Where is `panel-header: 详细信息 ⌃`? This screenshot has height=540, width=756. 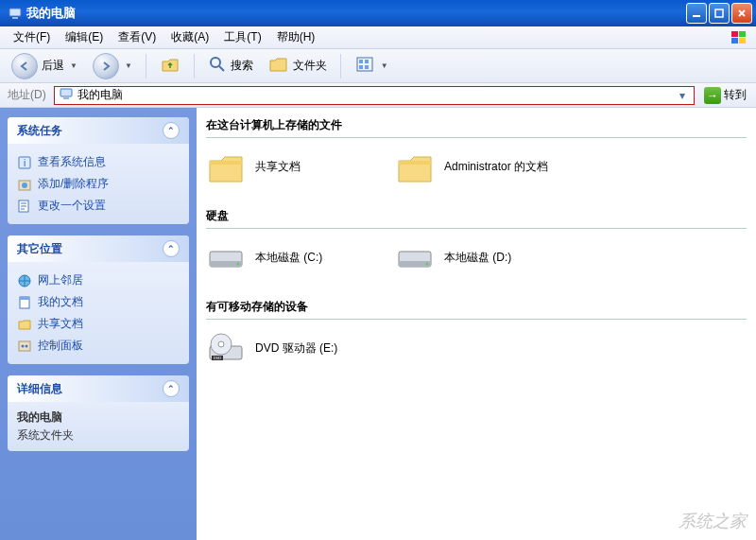 panel-header: 详细信息 ⌃ is located at coordinates (98, 389).